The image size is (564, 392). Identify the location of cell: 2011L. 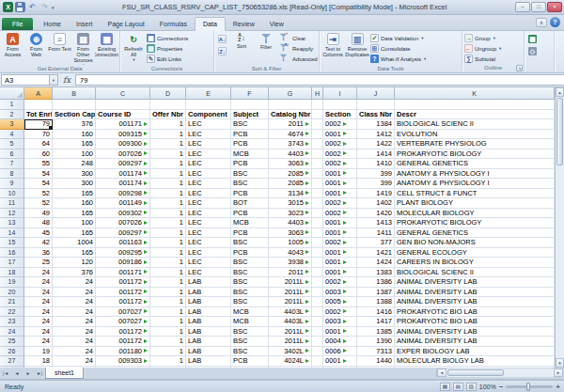
(290, 282).